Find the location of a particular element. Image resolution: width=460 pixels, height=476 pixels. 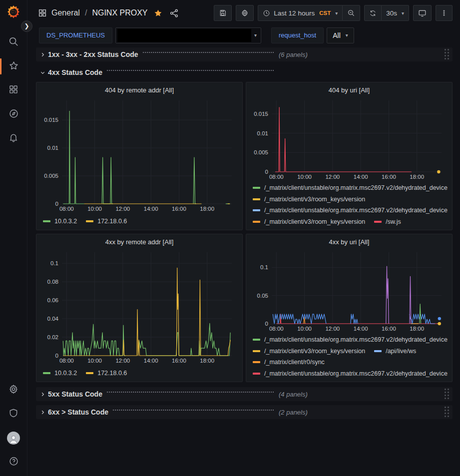

row-title: 4xx Status Code is located at coordinates (75, 72).